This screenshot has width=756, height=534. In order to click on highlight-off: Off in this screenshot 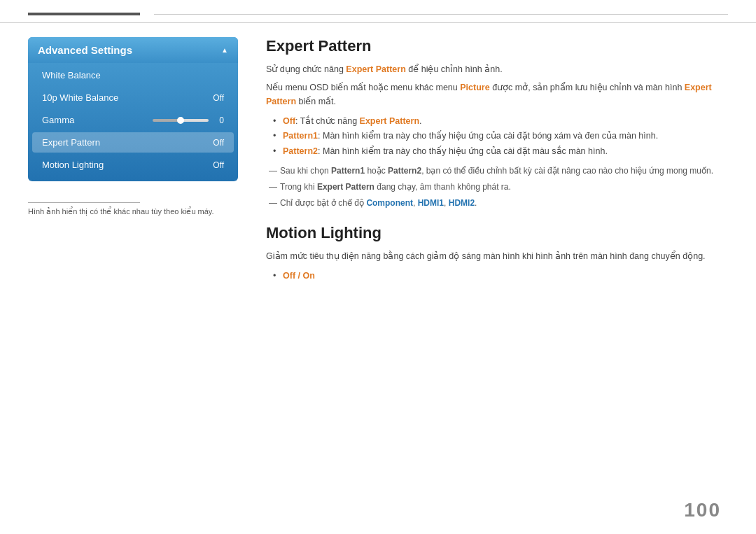, I will do `click(289, 121)`.